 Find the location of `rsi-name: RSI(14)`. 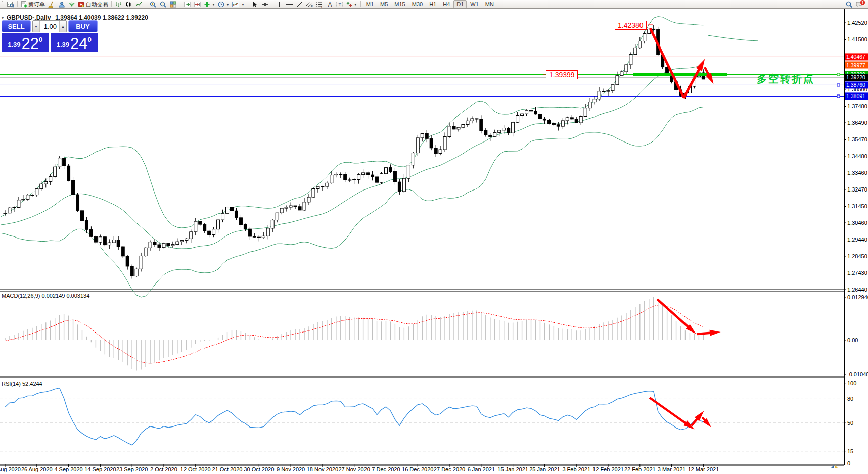

rsi-name: RSI(14) is located at coordinates (11, 384).